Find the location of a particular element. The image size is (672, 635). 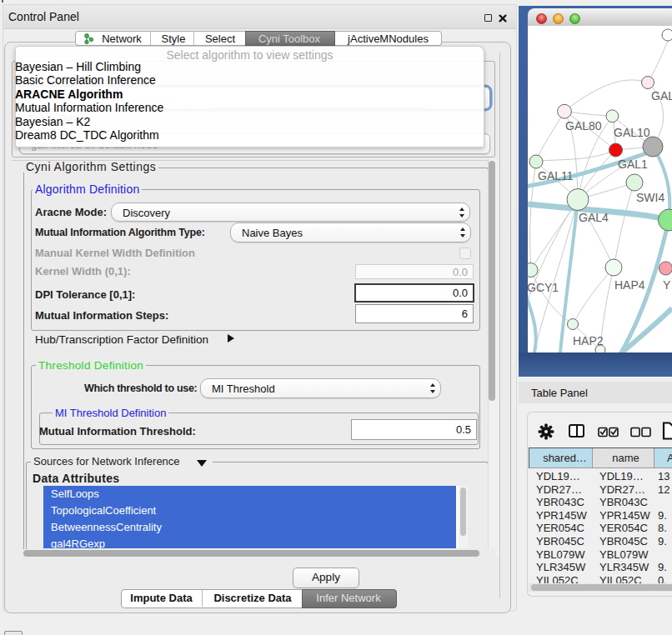

svg-text: HAP2 is located at coordinates (589, 341).